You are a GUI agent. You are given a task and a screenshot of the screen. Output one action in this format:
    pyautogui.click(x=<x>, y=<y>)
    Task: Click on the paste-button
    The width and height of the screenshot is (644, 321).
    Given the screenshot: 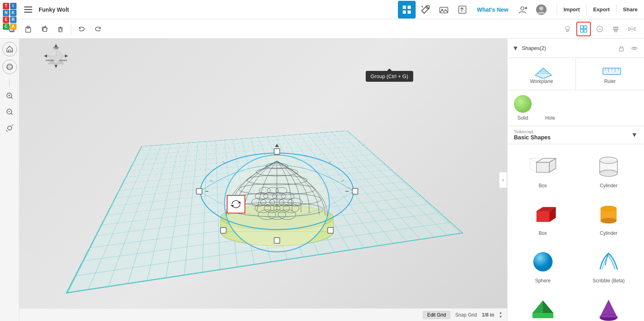 What is the action you would take?
    pyautogui.click(x=28, y=29)
    